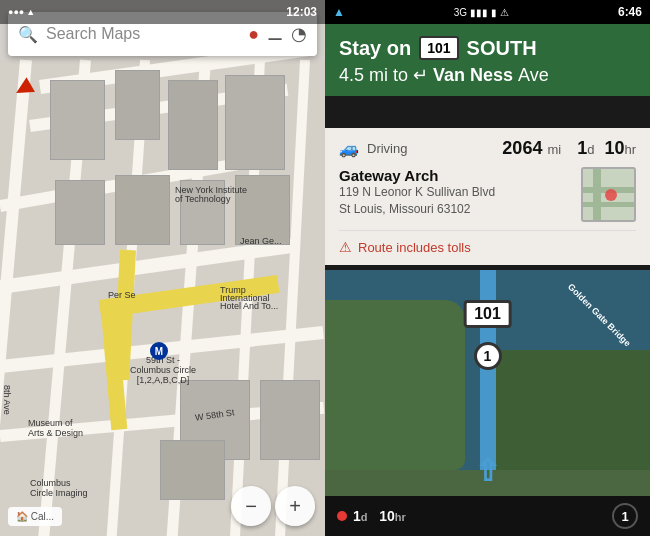 This screenshot has width=650, height=536. What do you see at coordinates (22, 12) in the screenshot?
I see `status-icons-left: ●●● ▲` at bounding box center [22, 12].